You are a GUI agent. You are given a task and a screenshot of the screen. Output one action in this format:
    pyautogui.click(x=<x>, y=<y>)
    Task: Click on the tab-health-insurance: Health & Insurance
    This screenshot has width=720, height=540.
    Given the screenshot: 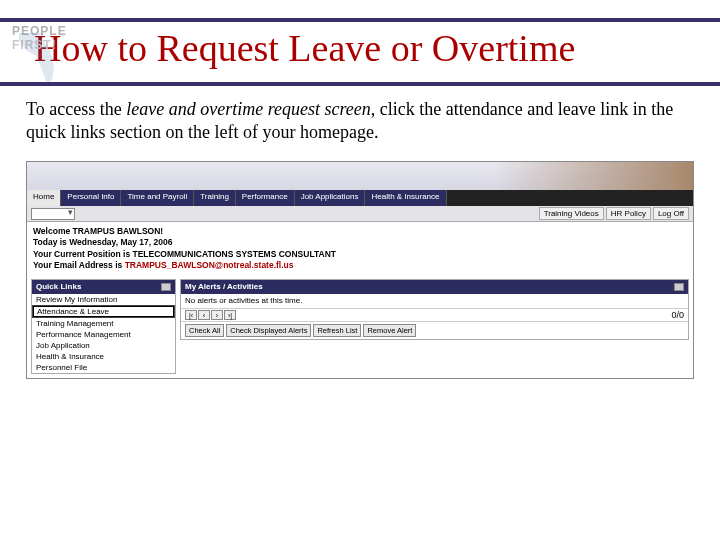 What is the action you would take?
    pyautogui.click(x=406, y=198)
    